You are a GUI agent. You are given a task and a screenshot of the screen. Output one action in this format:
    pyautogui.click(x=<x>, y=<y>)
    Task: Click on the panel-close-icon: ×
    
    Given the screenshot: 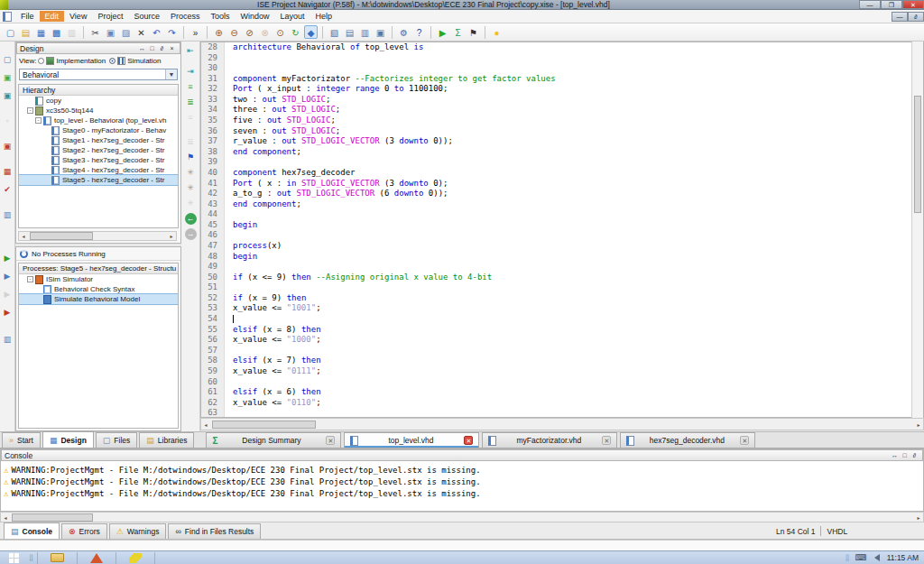 What is the action you would take?
    pyautogui.click(x=171, y=49)
    